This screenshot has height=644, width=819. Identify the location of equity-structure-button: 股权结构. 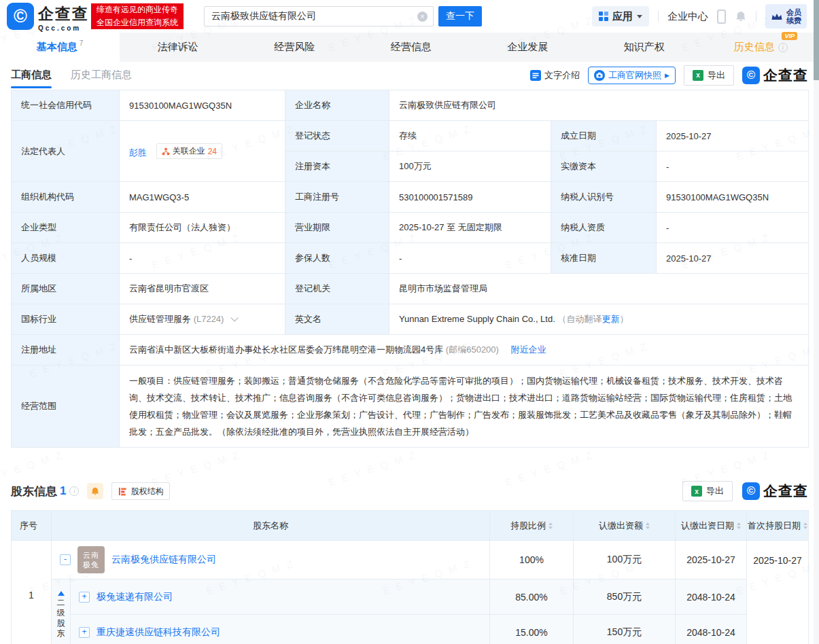
(141, 491).